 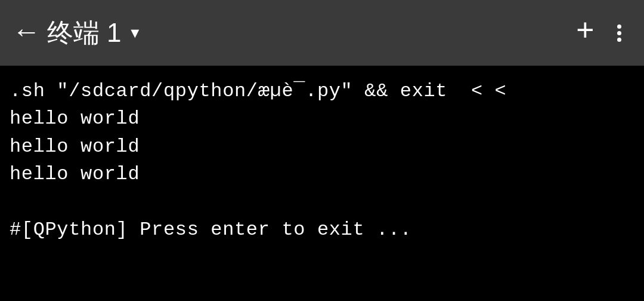 I want to click on back-button: ←, so click(x=32, y=33).